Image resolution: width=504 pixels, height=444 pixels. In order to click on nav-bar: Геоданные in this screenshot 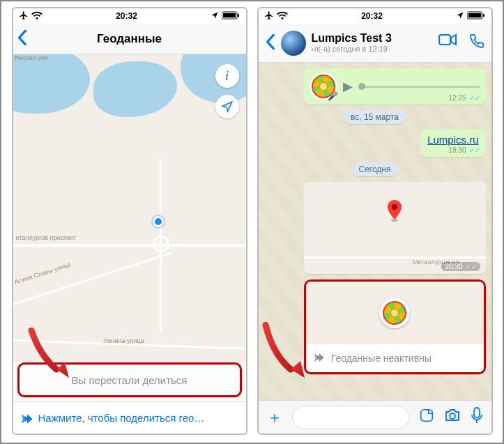, I will do `click(130, 39)`.